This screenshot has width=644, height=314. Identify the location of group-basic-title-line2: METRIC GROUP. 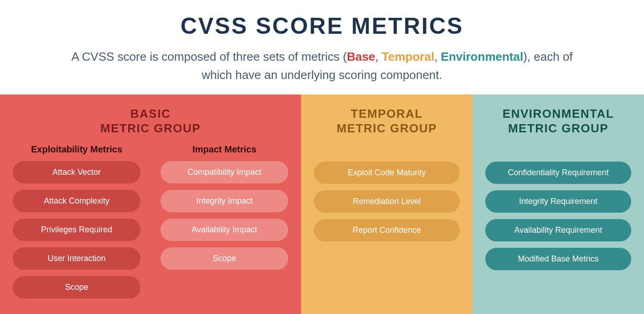
(151, 128).